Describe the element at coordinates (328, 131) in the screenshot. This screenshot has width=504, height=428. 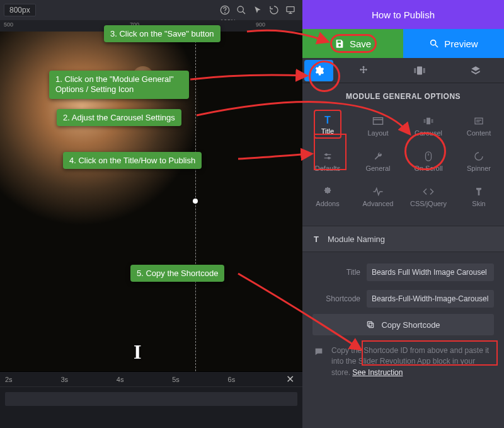
I see `option-label: Title` at that location.